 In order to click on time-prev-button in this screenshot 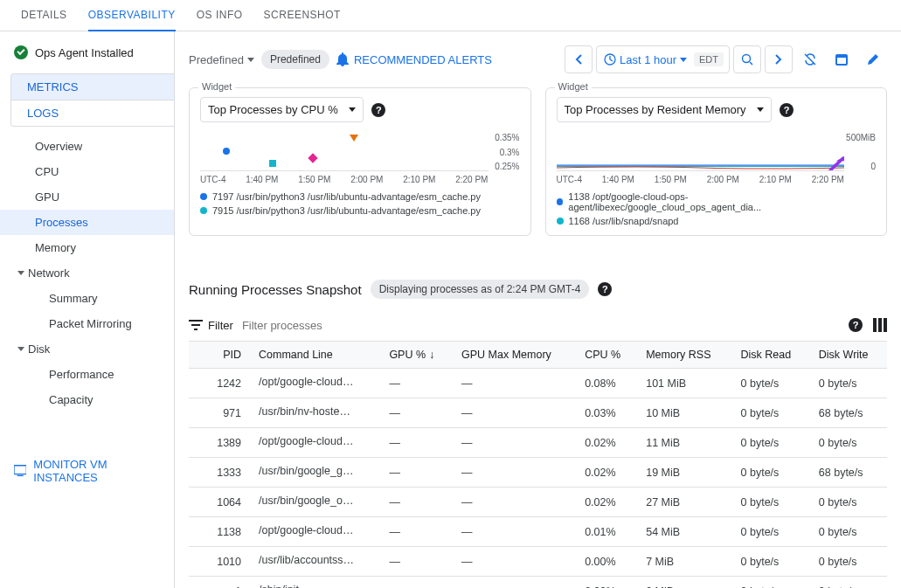, I will do `click(579, 59)`.